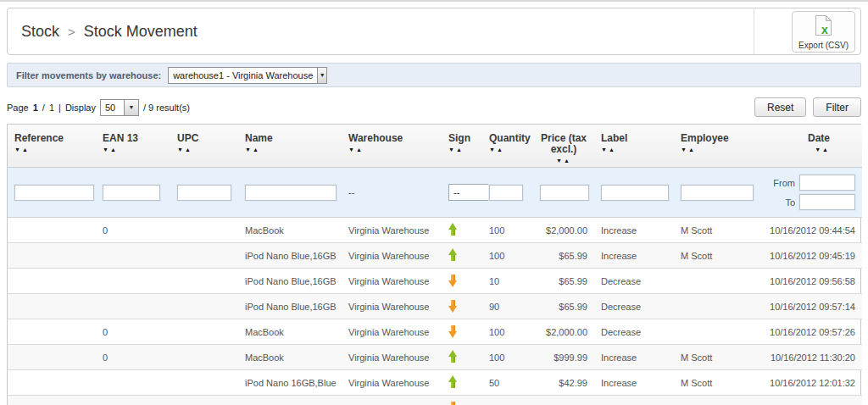  I want to click on page-title: Stock Movement, so click(141, 32).